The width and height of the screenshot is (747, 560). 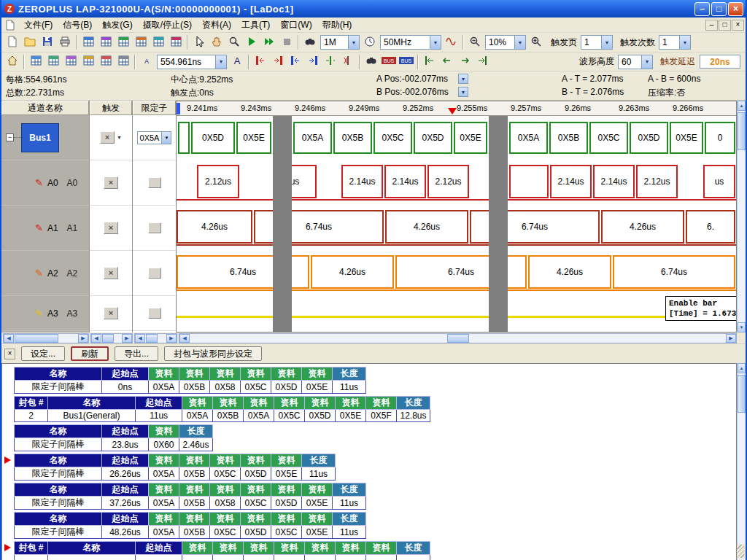 I want to click on menu-item-3: 摄取/停止(S), so click(x=168, y=25).